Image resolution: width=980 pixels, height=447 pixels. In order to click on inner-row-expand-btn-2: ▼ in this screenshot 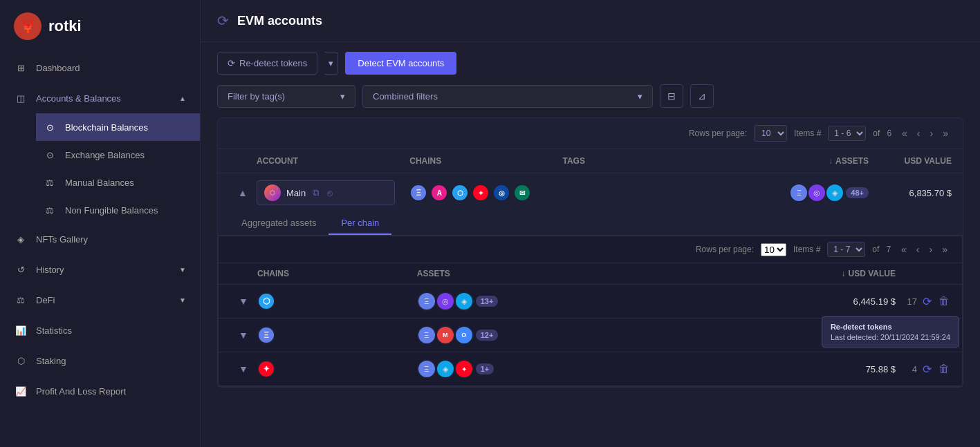, I will do `click(243, 335)`.